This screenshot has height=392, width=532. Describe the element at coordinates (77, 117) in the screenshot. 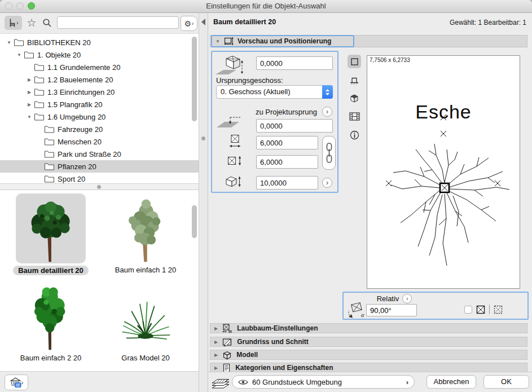

I see `tree-item-label: 1.6 Umgebung 20` at that location.